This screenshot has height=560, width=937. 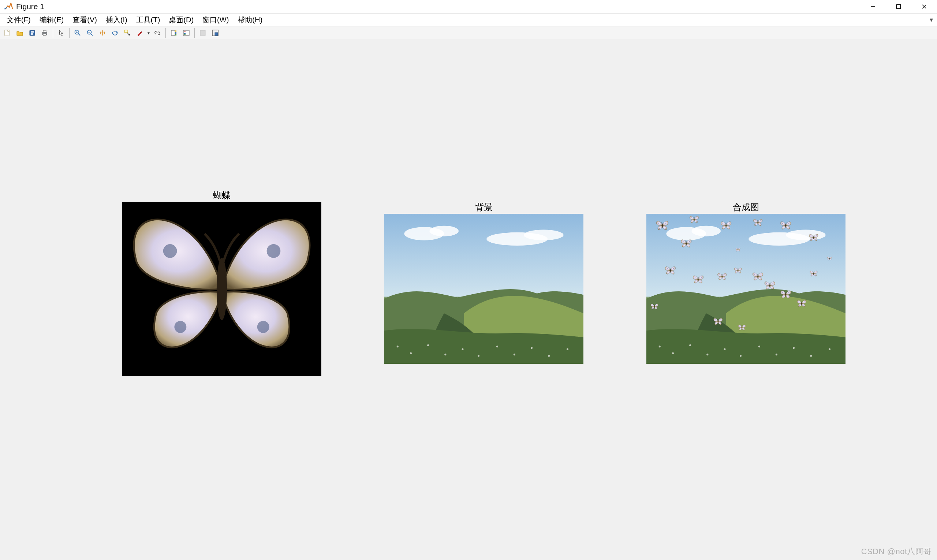 What do you see at coordinates (484, 207) in the screenshot?
I see `subplot-title: 背景` at bounding box center [484, 207].